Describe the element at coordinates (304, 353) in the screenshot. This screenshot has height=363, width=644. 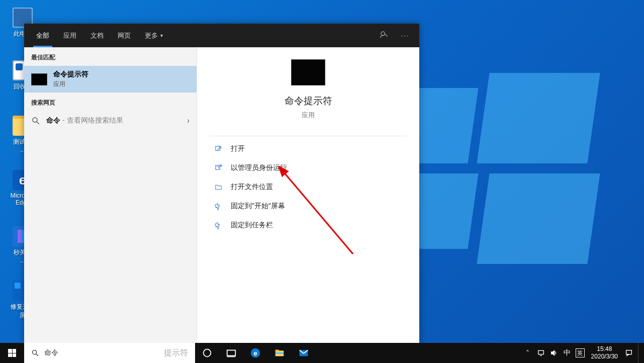
I see `taskbar-app-mail` at that location.